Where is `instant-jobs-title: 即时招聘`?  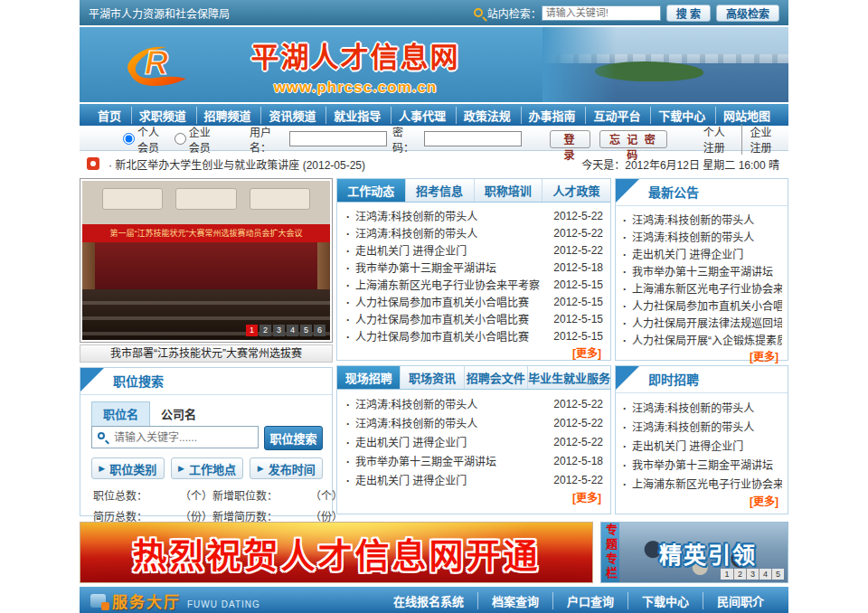
instant-jobs-title: 即时招聘 is located at coordinates (718, 380).